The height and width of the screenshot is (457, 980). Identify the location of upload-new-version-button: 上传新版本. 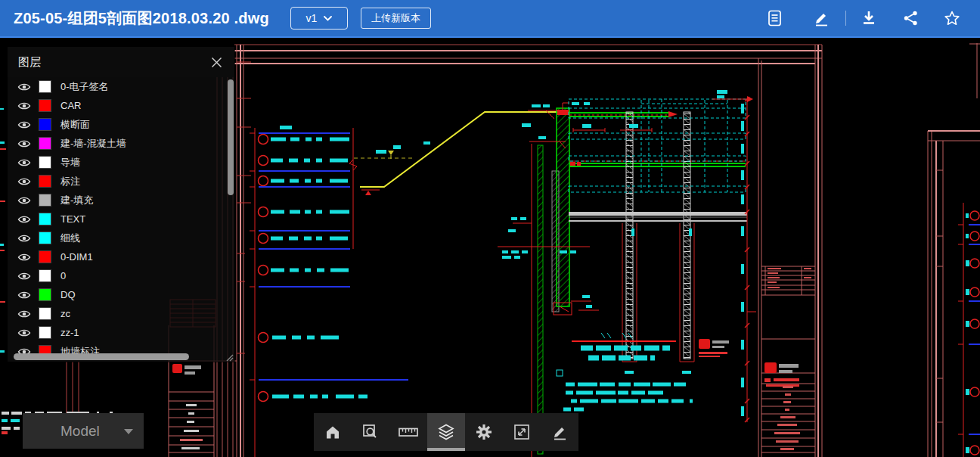
(396, 18).